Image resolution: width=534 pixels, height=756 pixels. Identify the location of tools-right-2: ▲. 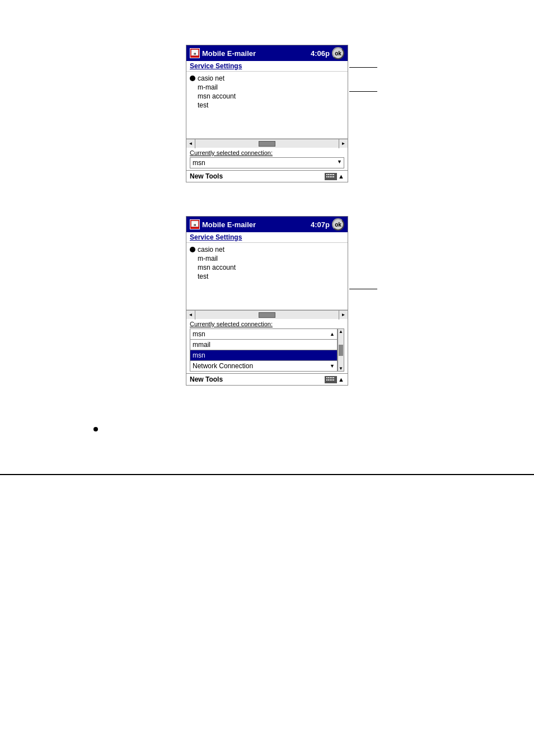
(335, 379).